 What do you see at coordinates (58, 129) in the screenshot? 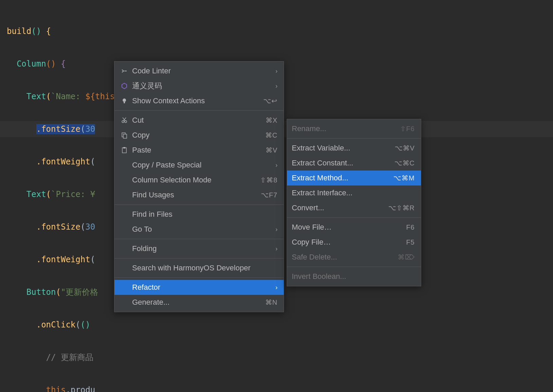
I see `method-fontsize: .fontSize` at bounding box center [58, 129].